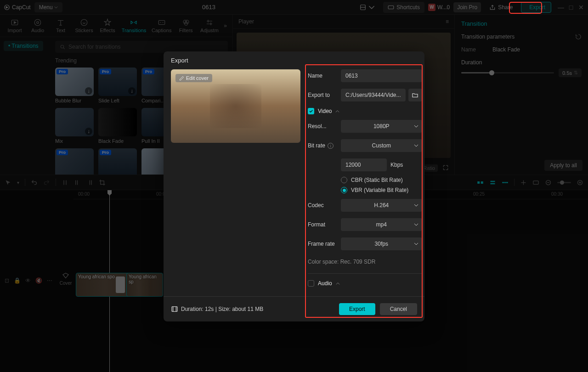 The width and height of the screenshot is (588, 372). I want to click on framerate-label: Frame rate, so click(322, 244).